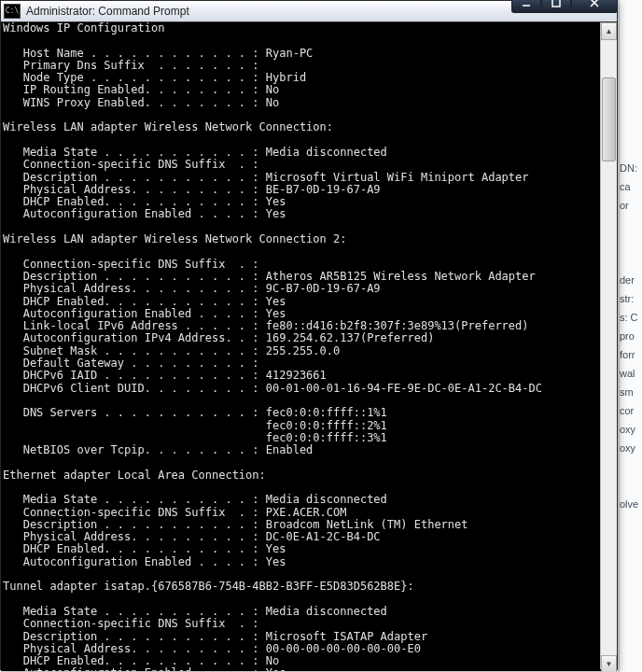  What do you see at coordinates (608, 32) in the screenshot?
I see `scroll-up-button: ▲` at bounding box center [608, 32].